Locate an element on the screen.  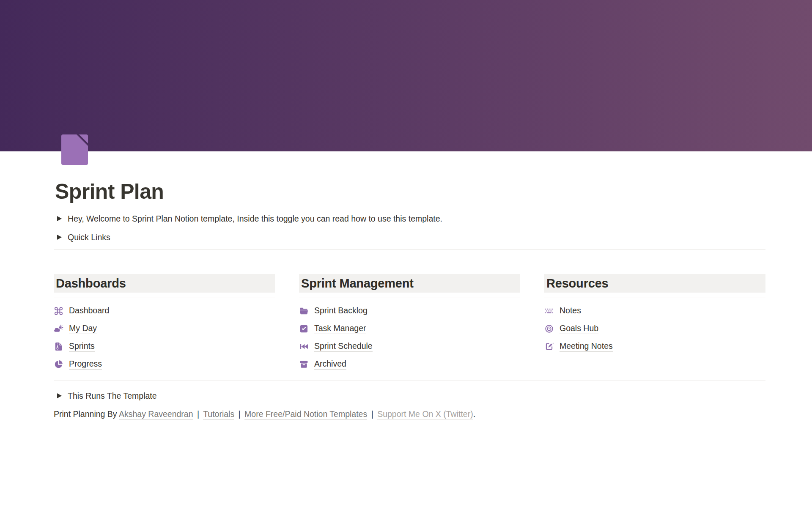
pie-chart-icon is located at coordinates (58, 364).